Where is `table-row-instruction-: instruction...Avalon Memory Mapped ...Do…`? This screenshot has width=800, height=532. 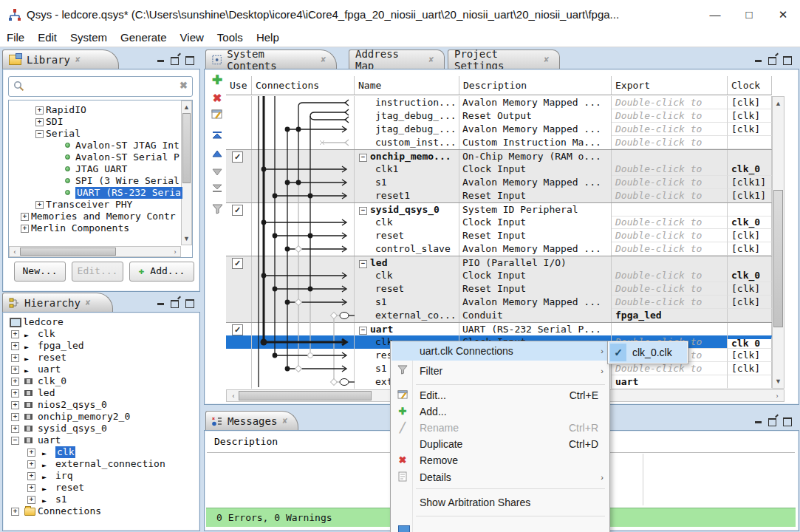
table-row-instruction-: instruction...Avalon Memory Mapped ...Do… is located at coordinates (505, 103).